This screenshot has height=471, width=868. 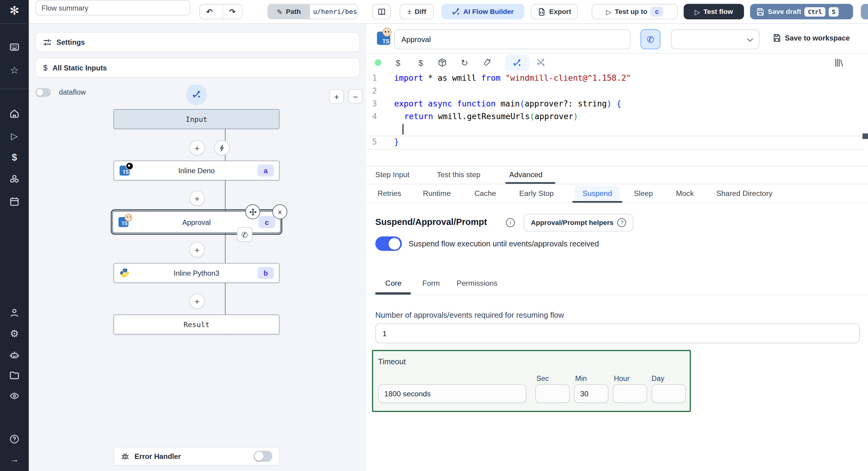 What do you see at coordinates (512, 39) in the screenshot?
I see `step-name-input` at bounding box center [512, 39].